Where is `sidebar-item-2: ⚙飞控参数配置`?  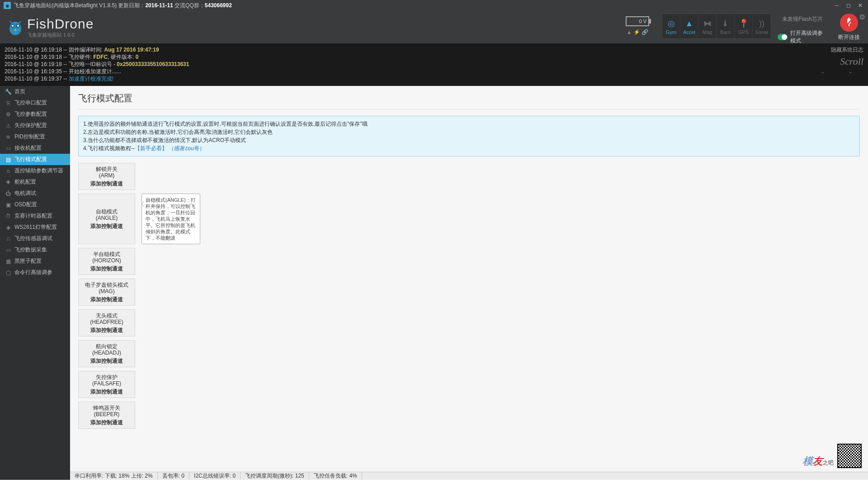 sidebar-item-2: ⚙飞控参数配置 is located at coordinates (35, 114).